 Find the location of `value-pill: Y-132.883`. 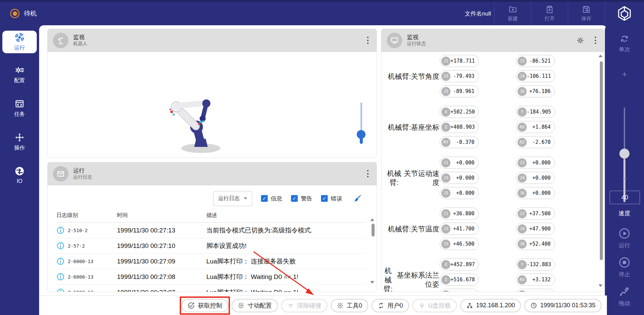

value-pill: Y-132.883 is located at coordinates (535, 264).